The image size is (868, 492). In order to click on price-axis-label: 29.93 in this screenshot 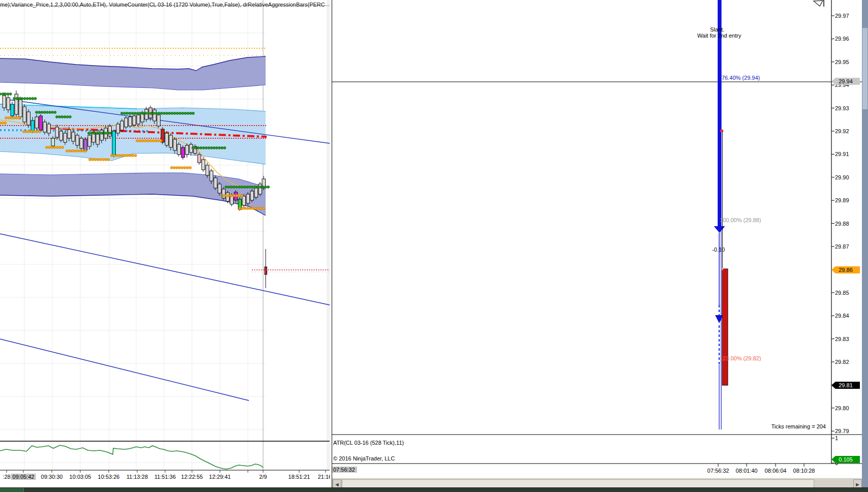, I will do `click(842, 108)`.